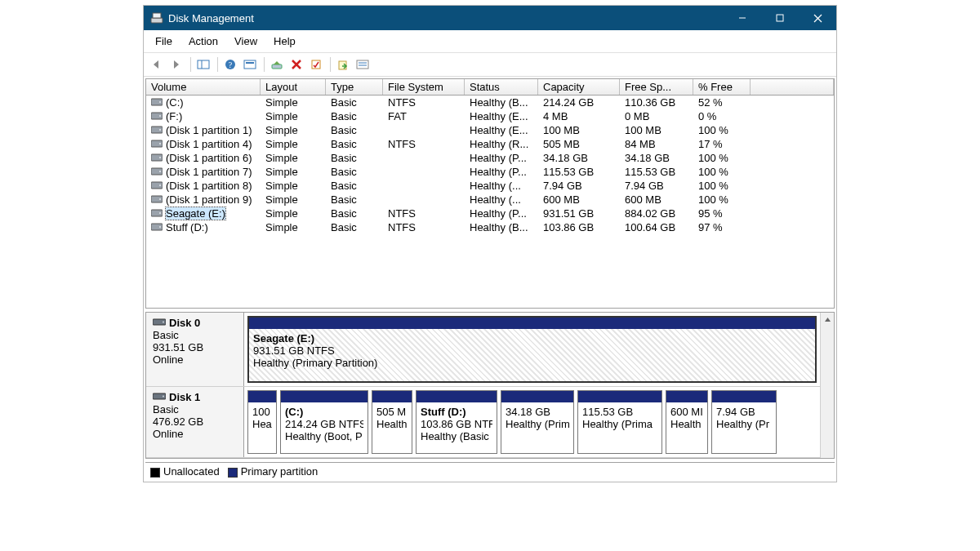  Describe the element at coordinates (203, 41) in the screenshot. I see `menu-action: Action` at that location.